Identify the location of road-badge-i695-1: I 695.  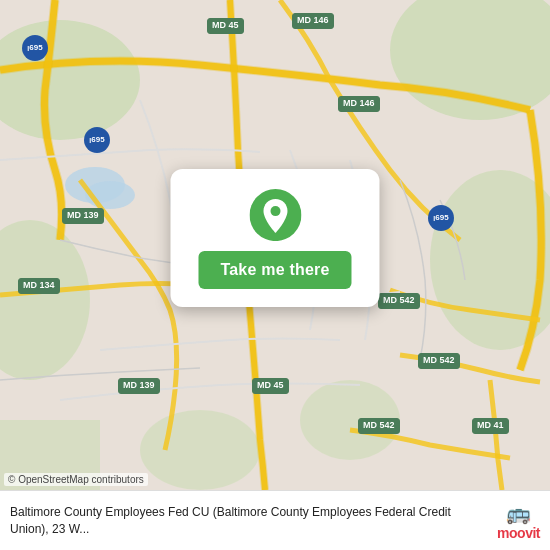
(35, 48).